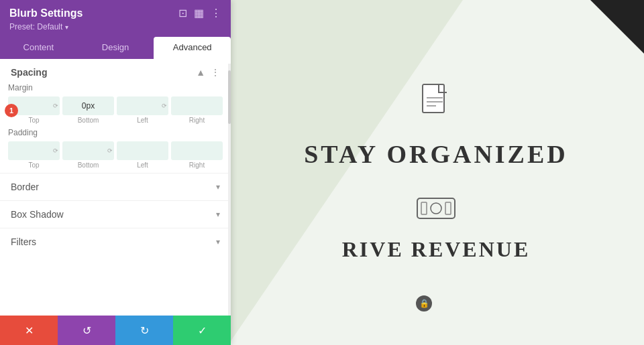  Describe the element at coordinates (115, 48) in the screenshot. I see `panel-tabs: Content Design Advanced` at that location.